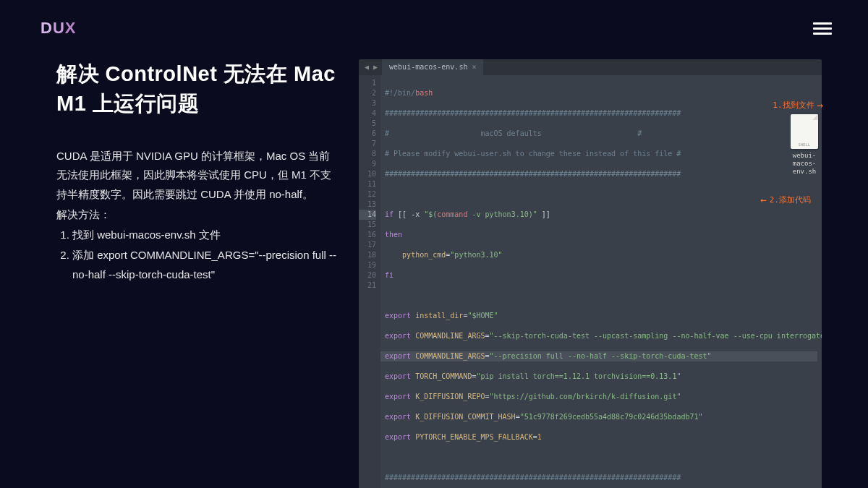 The height and width of the screenshot is (488, 868). I want to click on step-1: 找到 webui-macos-env.sh 文件, so click(205, 235).